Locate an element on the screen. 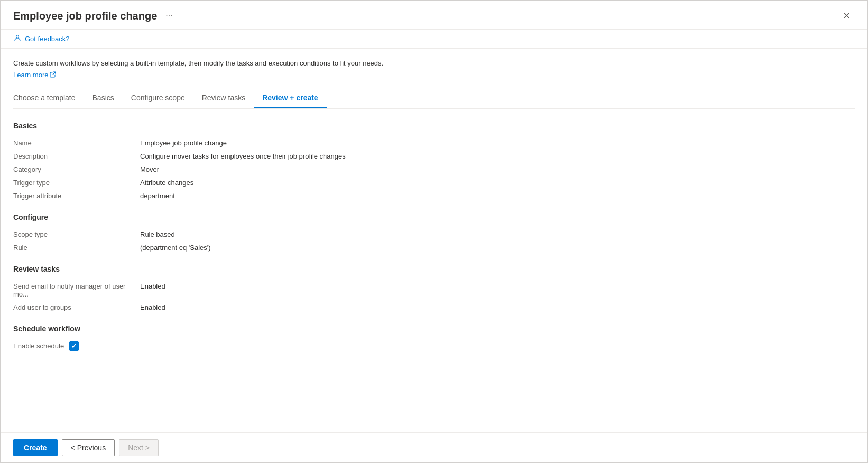  basics-section-header: Basics is located at coordinates (434, 126).